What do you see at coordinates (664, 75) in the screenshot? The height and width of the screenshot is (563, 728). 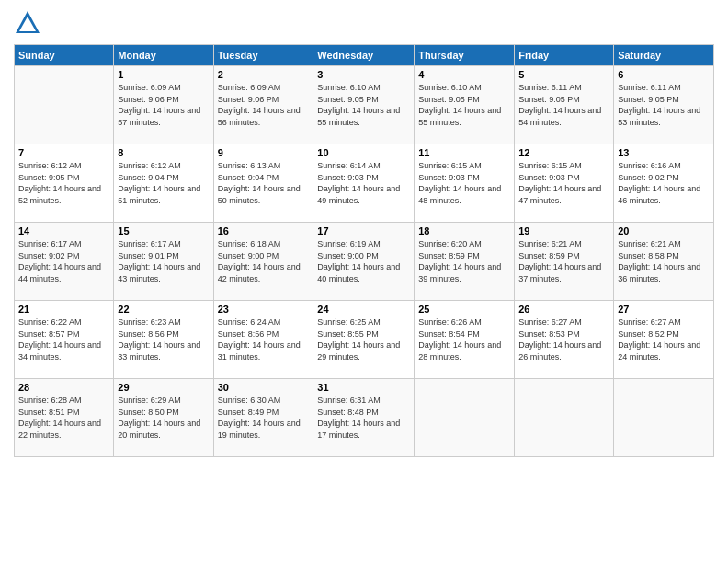 I see `day-number: 6` at bounding box center [664, 75].